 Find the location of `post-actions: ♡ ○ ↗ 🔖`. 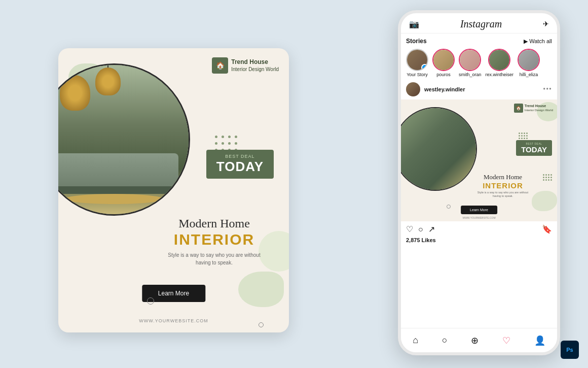

post-actions: ♡ ○ ↗ 🔖 is located at coordinates (479, 229).